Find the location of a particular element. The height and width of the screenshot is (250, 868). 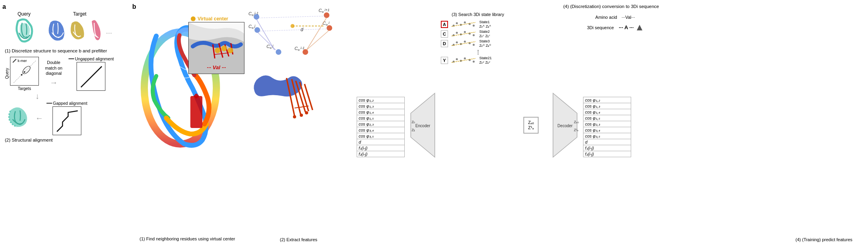

amino-3di-labels: Amino acid ···Val··· 3Di sequence ··· A … is located at coordinates (615, 23).